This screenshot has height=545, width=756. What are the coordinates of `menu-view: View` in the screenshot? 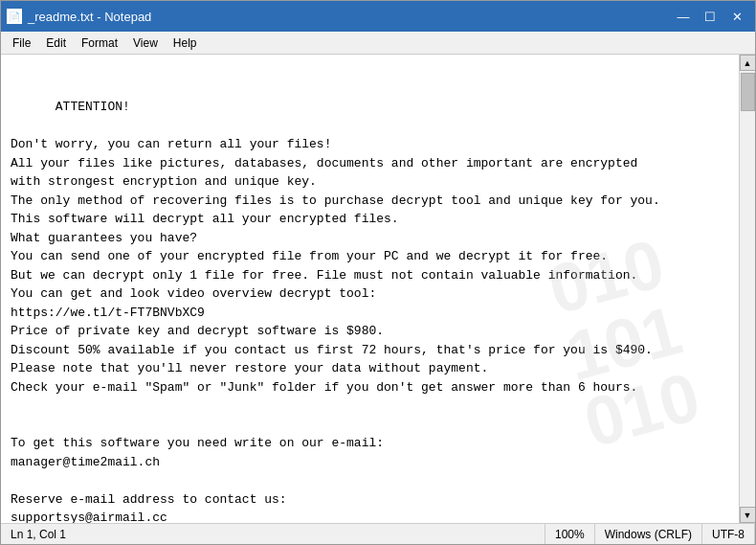 It's located at (145, 43).